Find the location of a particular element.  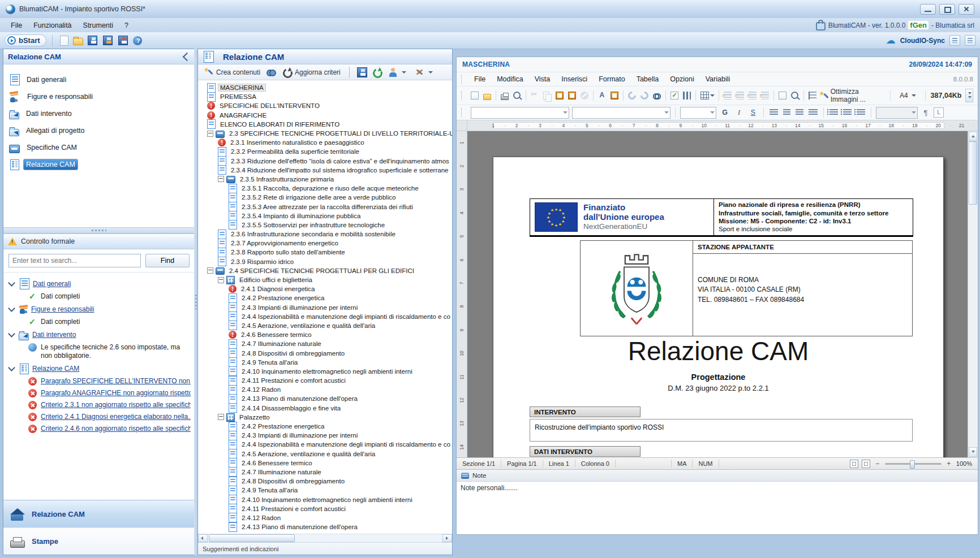

help-button is located at coordinates (138, 41).